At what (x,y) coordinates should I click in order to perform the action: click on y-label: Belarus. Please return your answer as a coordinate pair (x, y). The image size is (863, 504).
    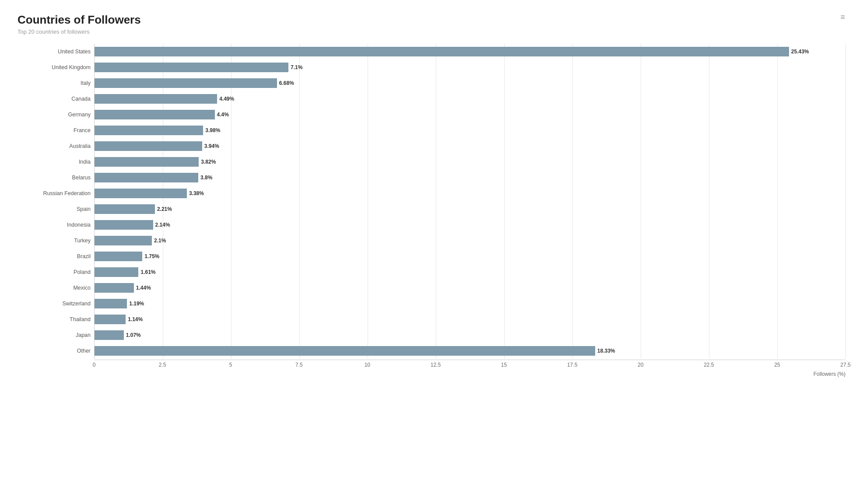
    Looking at the image, I should click on (81, 178).